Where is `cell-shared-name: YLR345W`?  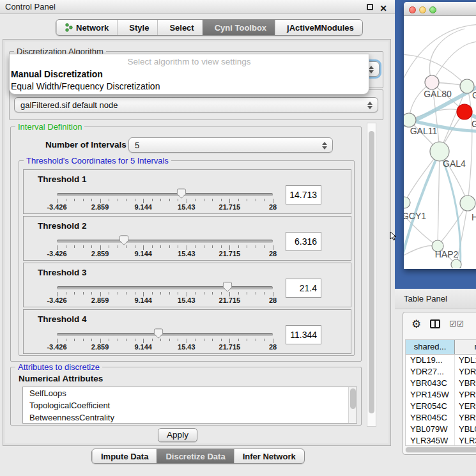 cell-shared-name: YLR345W is located at coordinates (431, 441).